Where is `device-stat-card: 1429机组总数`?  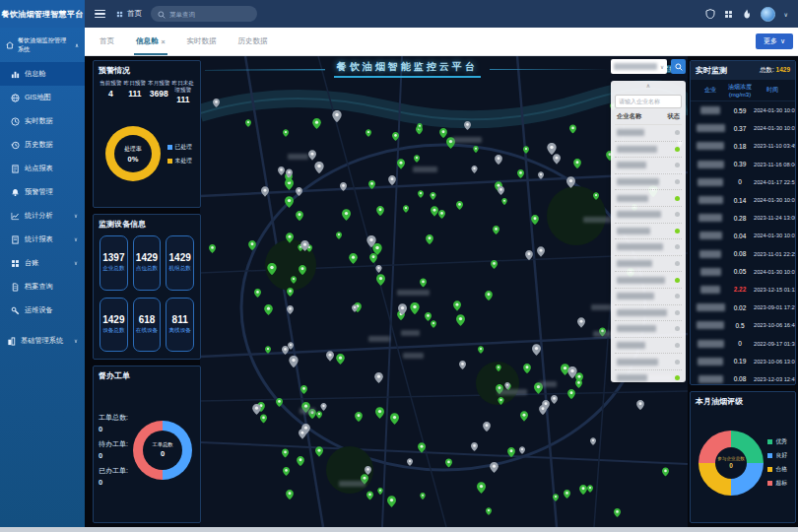 device-stat-card: 1429机组总数 is located at coordinates (179, 263).